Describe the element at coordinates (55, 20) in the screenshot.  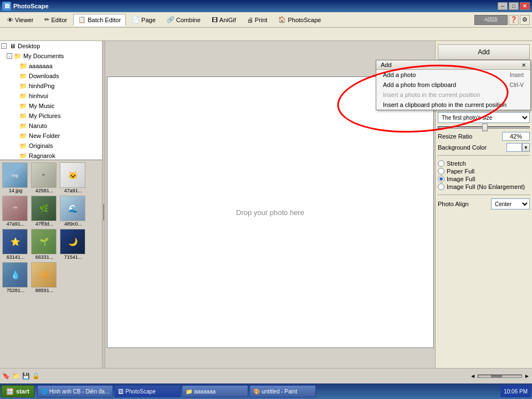
I see `tab-editor: ✏ Editor` at that location.